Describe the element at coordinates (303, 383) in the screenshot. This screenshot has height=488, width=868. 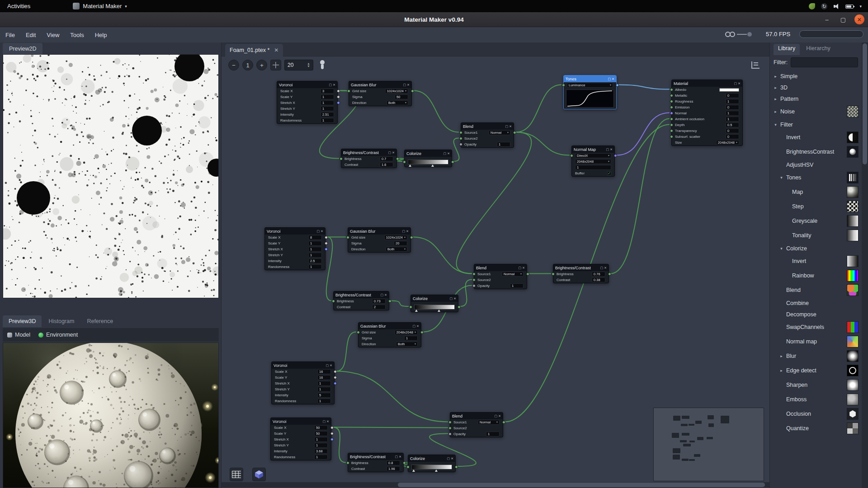
I see `graph-node-voronoi: Voronoi▢✕Scale X16Scale Y16Stretch X1Str…` at that location.